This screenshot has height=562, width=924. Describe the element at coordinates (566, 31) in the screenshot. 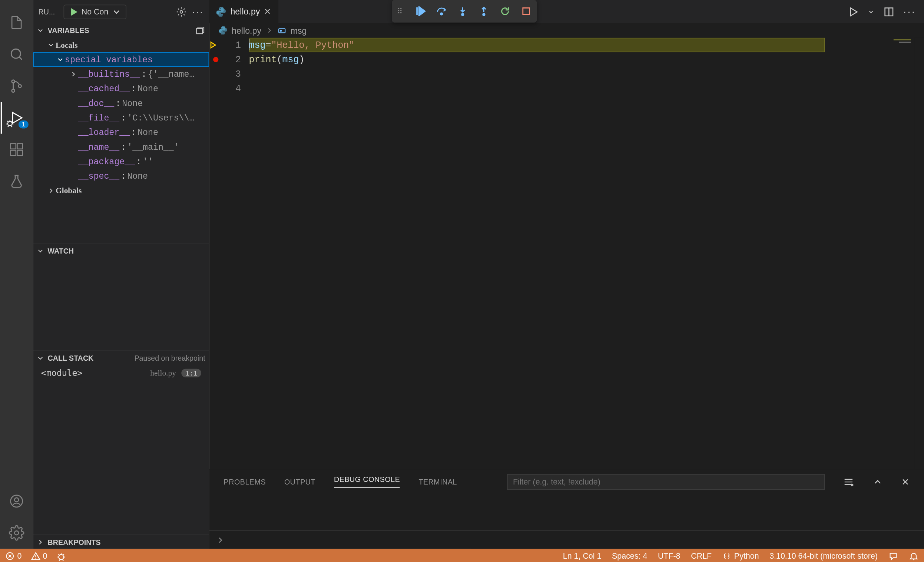

I see `breadcrumb: hello.py msg` at that location.